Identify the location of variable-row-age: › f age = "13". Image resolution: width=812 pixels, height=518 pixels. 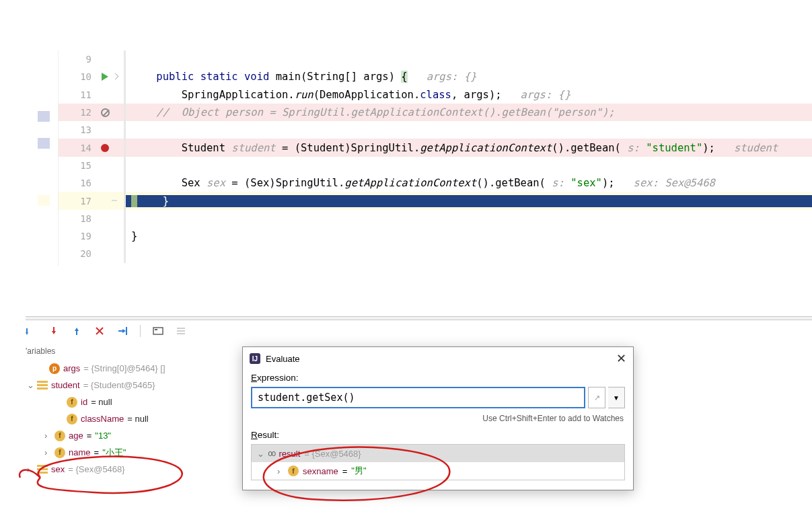
(102, 436).